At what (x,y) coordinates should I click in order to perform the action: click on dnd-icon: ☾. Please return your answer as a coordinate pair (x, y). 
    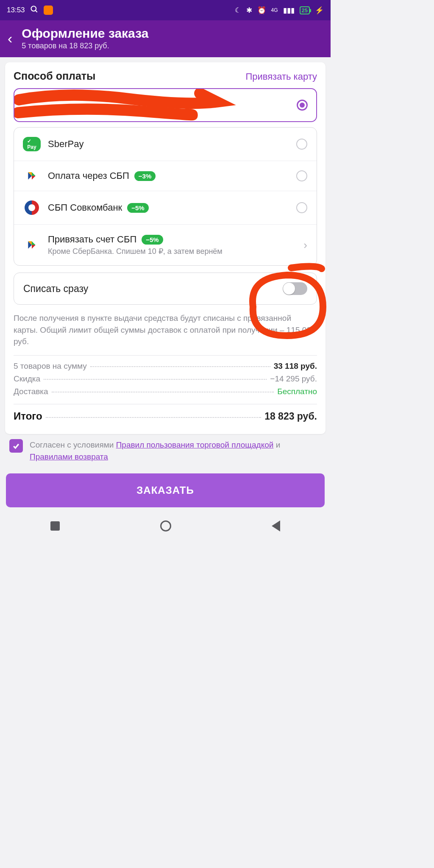
    Looking at the image, I should click on (238, 10).